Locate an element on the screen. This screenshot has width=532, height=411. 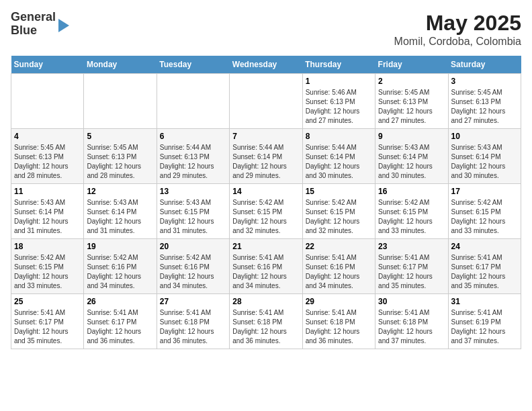
calendar-cell: 5Sunrise: 5:45 AM Sunset: 6:13 PM Daylig… is located at coordinates (120, 156).